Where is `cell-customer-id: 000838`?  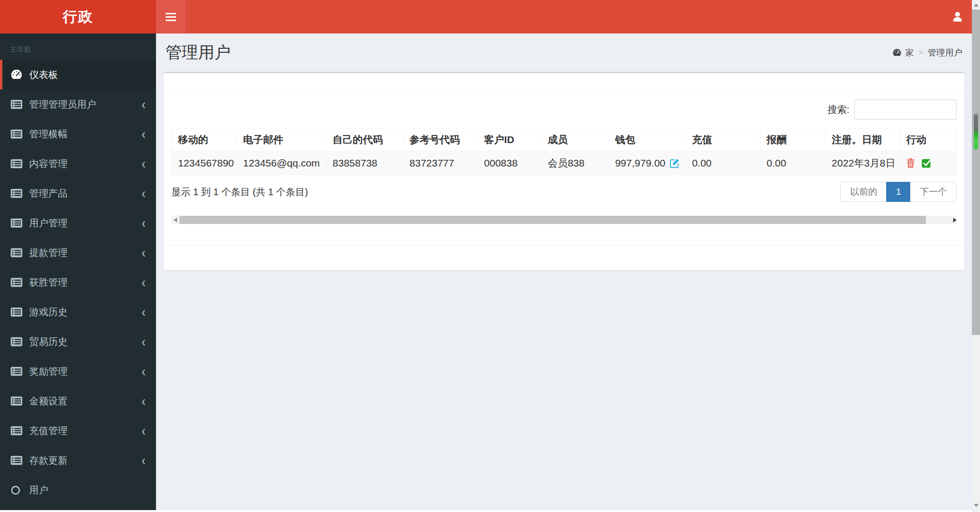 cell-customer-id: 000838 is located at coordinates (509, 163).